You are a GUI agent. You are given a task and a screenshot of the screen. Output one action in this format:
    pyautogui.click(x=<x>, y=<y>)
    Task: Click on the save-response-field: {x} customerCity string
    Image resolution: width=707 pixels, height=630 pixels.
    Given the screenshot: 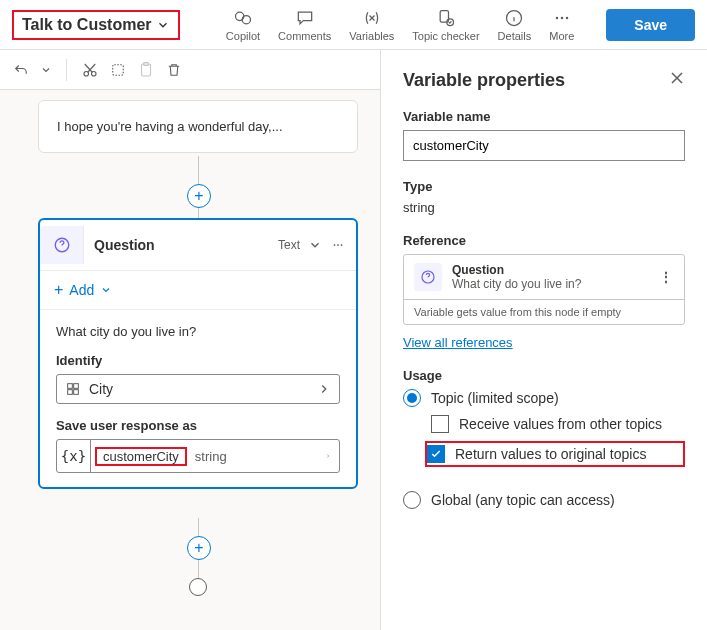 What is the action you would take?
    pyautogui.click(x=198, y=456)
    